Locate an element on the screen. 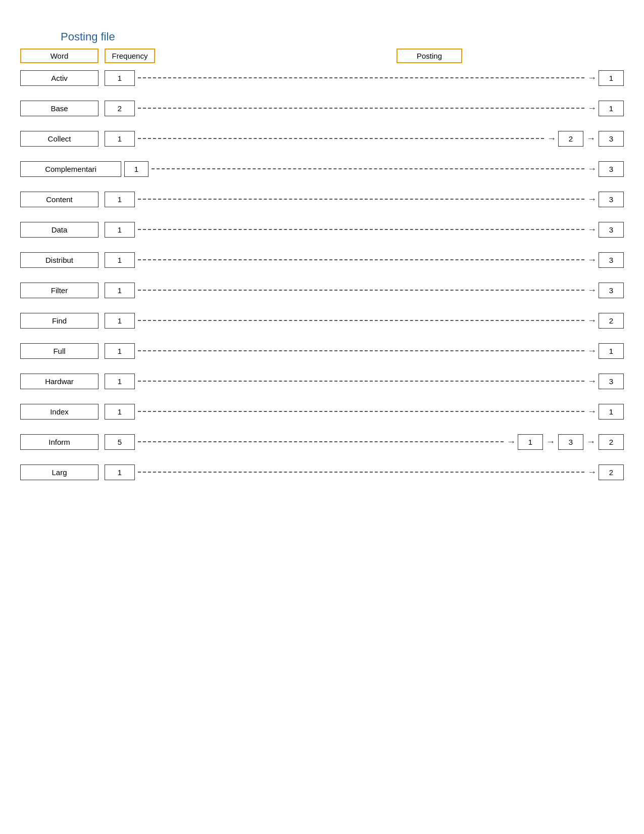  word-cell: Content is located at coordinates (60, 199).